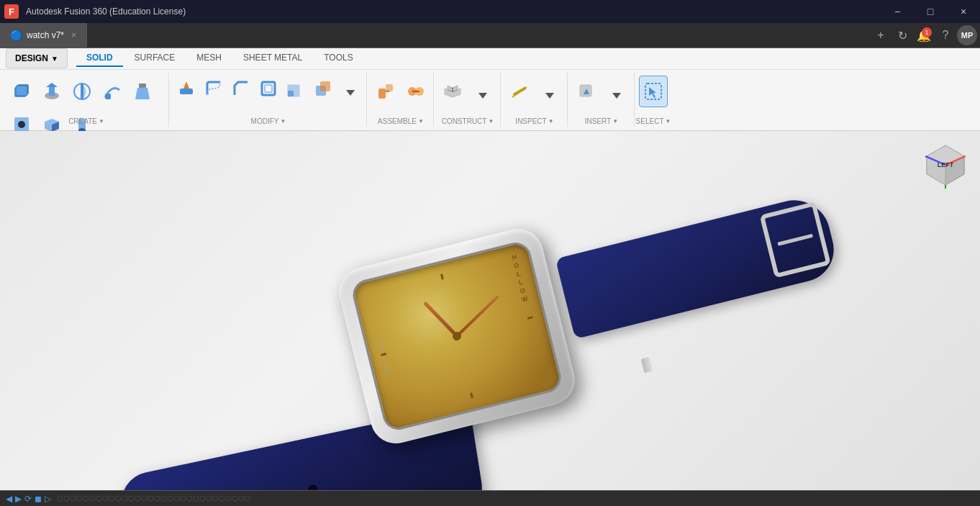 The height and width of the screenshot is (506, 980). I want to click on status-back: ◀, so click(9, 499).